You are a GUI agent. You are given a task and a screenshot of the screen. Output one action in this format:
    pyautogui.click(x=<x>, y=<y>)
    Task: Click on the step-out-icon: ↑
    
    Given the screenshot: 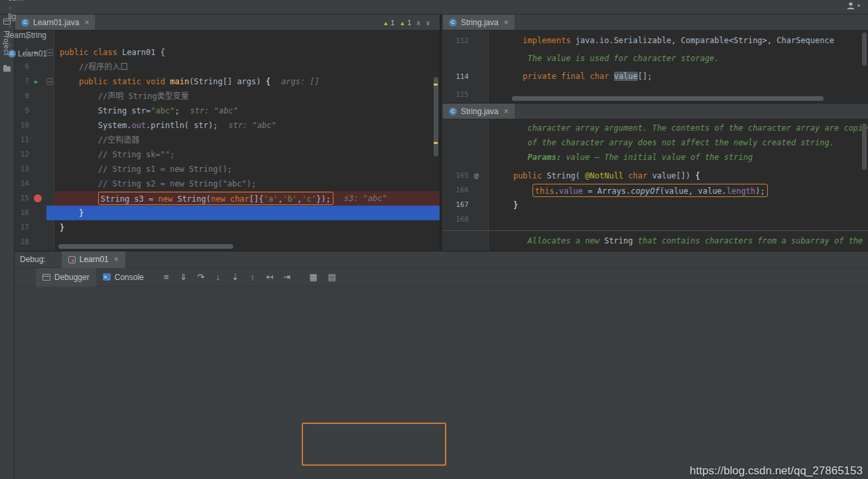 What is the action you would take?
    pyautogui.click(x=253, y=277)
    